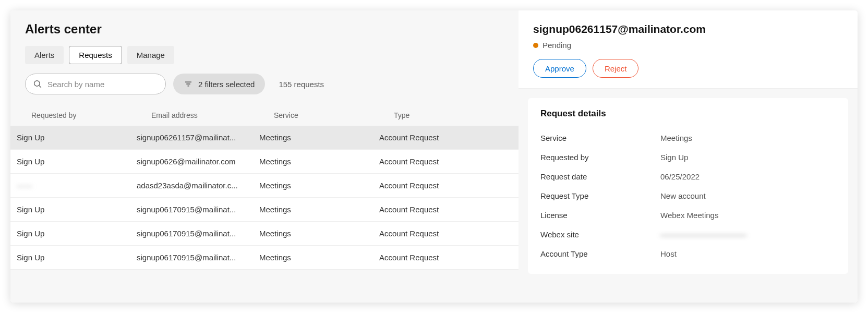  Describe the element at coordinates (198, 186) in the screenshot. I see `cell-email: adasd23asda@mailinator.c...` at that location.